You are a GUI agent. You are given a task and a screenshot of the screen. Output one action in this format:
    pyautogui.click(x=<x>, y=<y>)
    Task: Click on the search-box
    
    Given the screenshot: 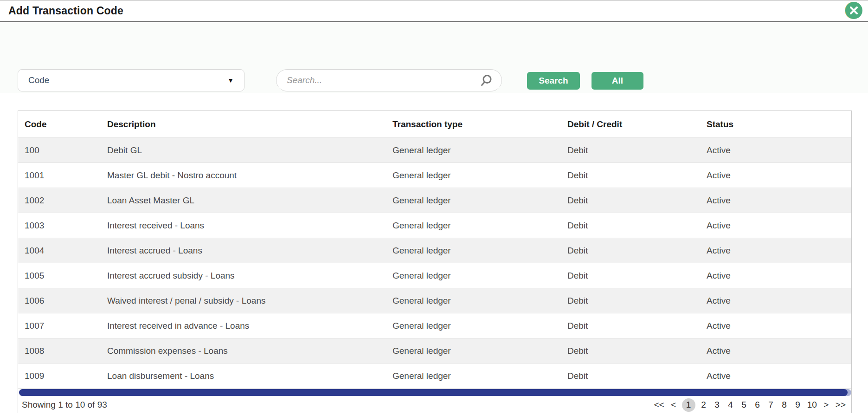 What is the action you would take?
    pyautogui.click(x=389, y=80)
    